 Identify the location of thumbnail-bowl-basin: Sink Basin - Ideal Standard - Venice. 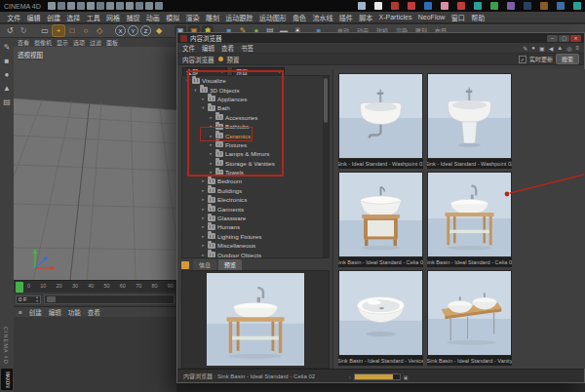
(380, 318).